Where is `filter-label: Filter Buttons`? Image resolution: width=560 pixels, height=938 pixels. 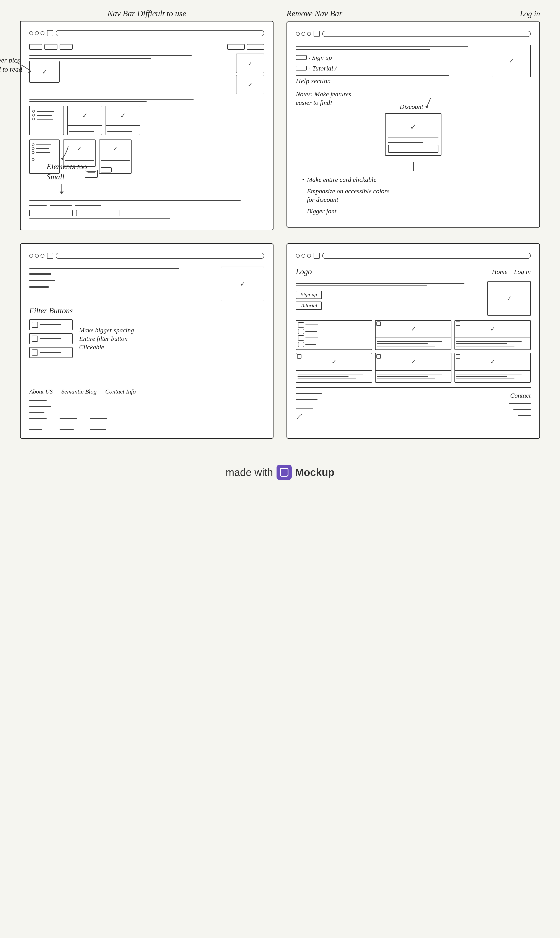
filter-label: Filter Buttons is located at coordinates (51, 310).